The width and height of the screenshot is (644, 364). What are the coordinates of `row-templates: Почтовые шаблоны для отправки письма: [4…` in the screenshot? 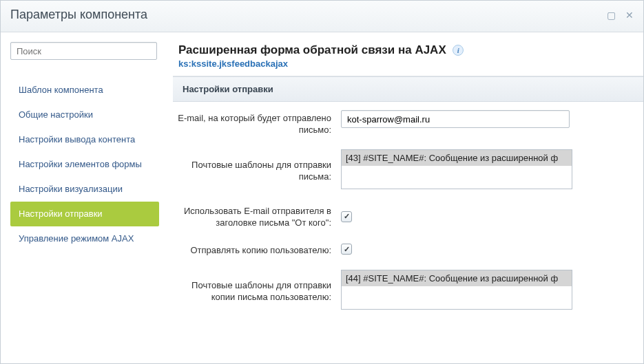 It's located at (408, 171).